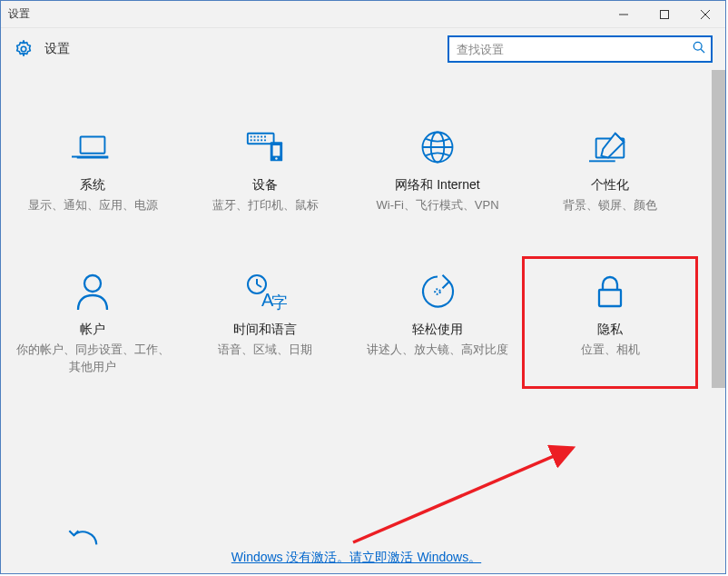 This screenshot has width=728, height=576. What do you see at coordinates (265, 205) in the screenshot?
I see `tile-subtitle: 蓝牙、打印机、鼠标` at bounding box center [265, 205].